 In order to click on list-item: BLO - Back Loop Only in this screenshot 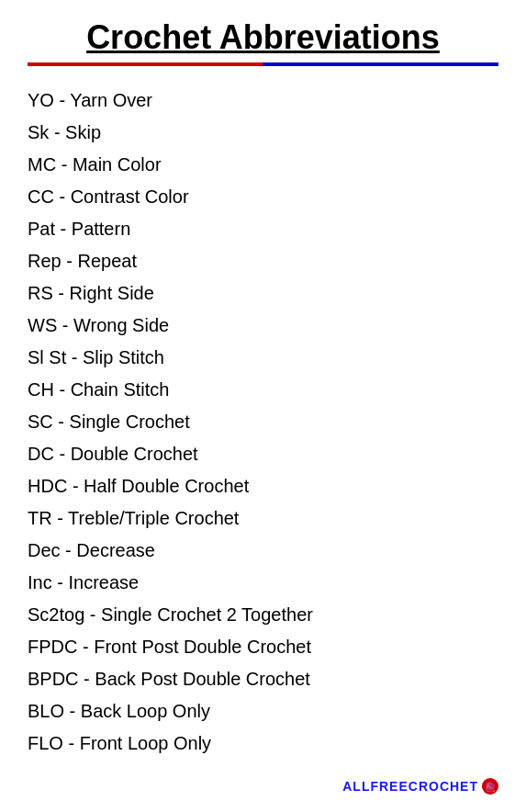, I will do `click(263, 711)`.